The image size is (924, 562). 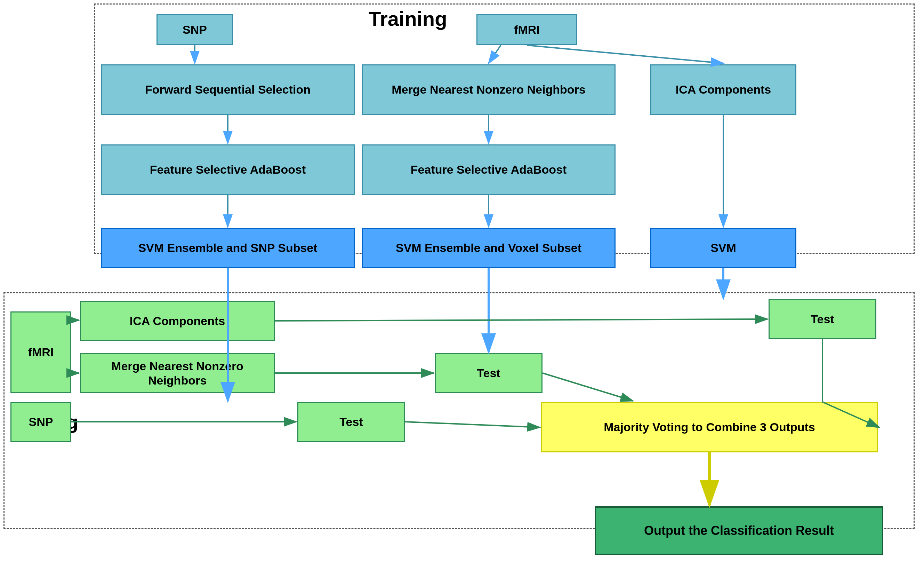 I want to click on test2-box: Test, so click(x=489, y=373).